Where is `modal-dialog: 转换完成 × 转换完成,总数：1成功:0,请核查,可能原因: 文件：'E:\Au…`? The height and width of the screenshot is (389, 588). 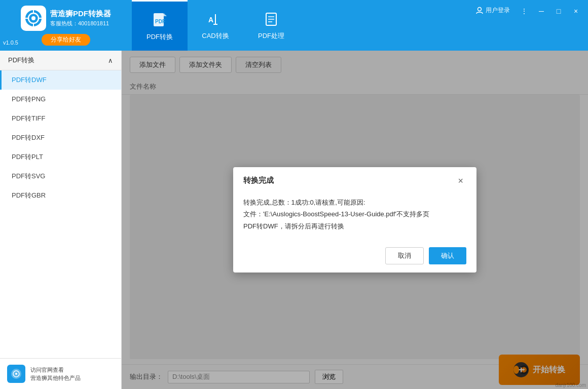
modal-dialog: 转换完成 × 转换完成,总数：1成功:0,请核查,可能原因: 文件：'E:\Au… is located at coordinates (355, 220).